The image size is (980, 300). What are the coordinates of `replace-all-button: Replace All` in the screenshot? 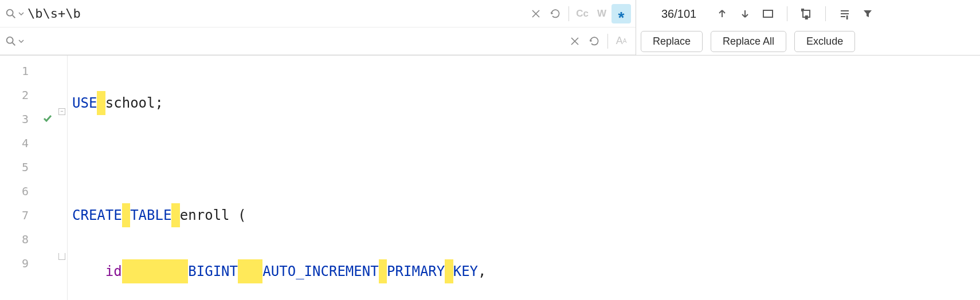 It's located at (748, 41).